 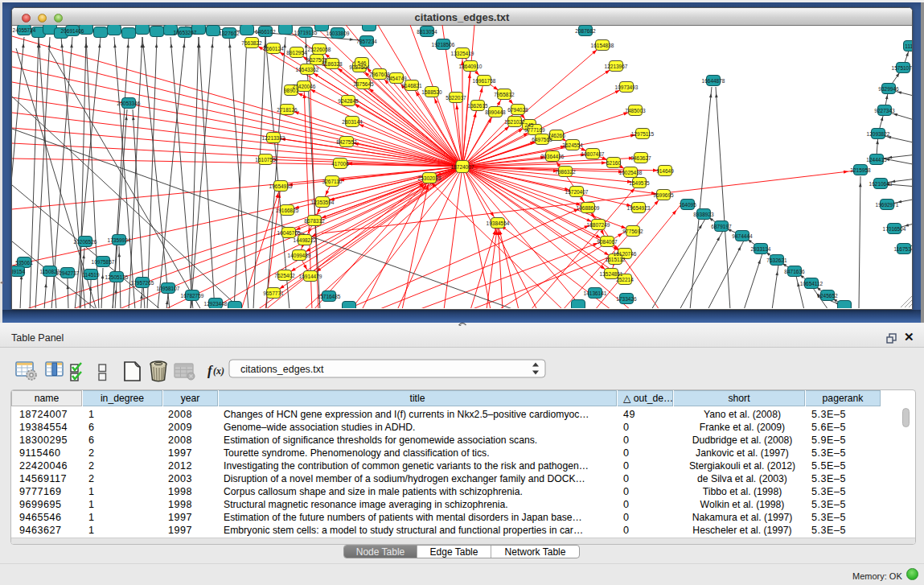 I want to click on svg-text: 18640910, so click(x=471, y=66).